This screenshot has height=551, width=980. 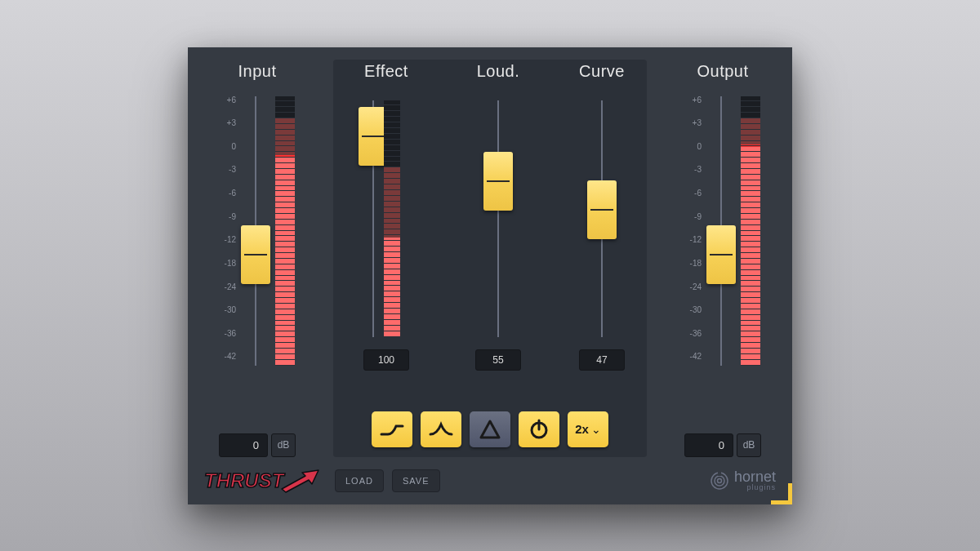 I want to click on brand-icon, so click(x=719, y=481).